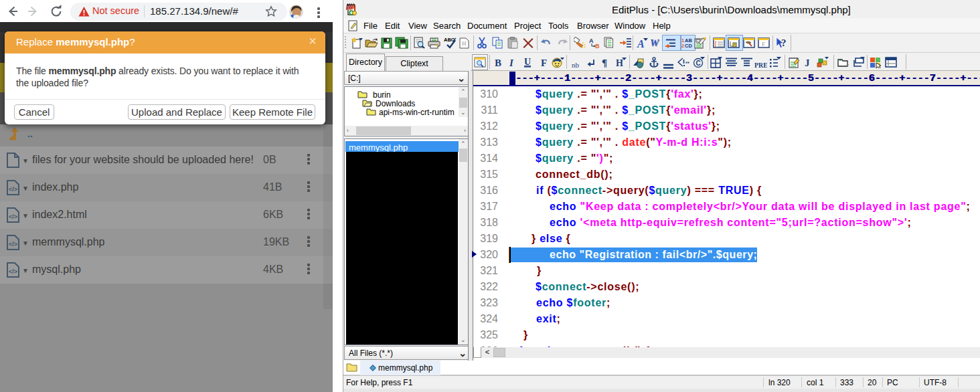 This screenshot has height=392, width=980. Describe the element at coordinates (699, 63) in the screenshot. I see `svg-text: C` at that location.